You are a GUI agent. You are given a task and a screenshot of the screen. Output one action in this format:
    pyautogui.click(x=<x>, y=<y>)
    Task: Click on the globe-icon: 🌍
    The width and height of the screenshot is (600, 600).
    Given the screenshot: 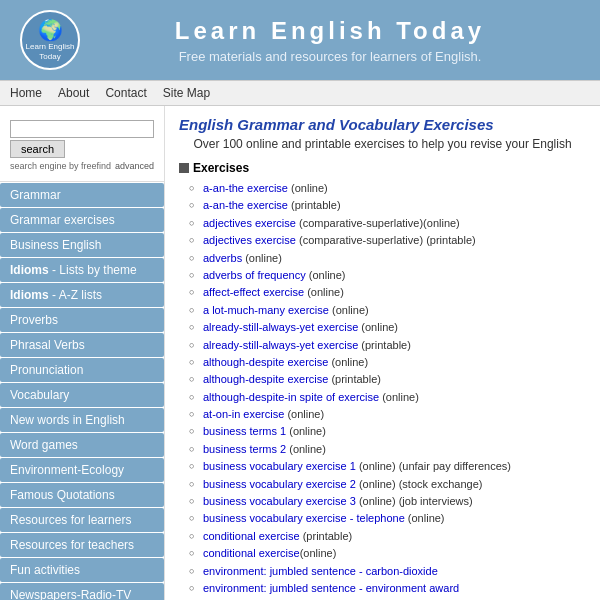 What is the action you would take?
    pyautogui.click(x=50, y=30)
    